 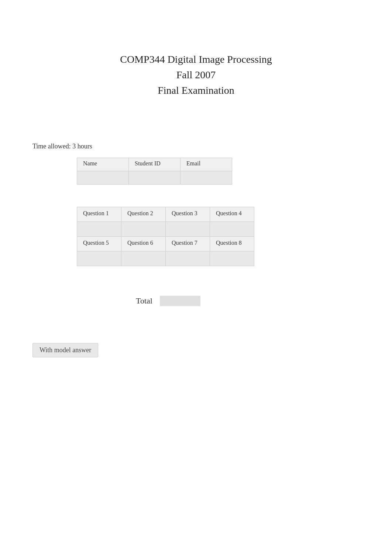 I want to click on question-8-score, so click(x=232, y=259).